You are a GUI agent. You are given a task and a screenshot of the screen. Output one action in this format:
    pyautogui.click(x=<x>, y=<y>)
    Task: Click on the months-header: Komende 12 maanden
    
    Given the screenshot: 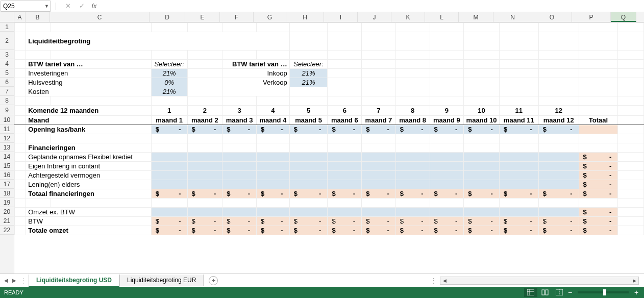 What is the action you would take?
    pyautogui.click(x=89, y=111)
    